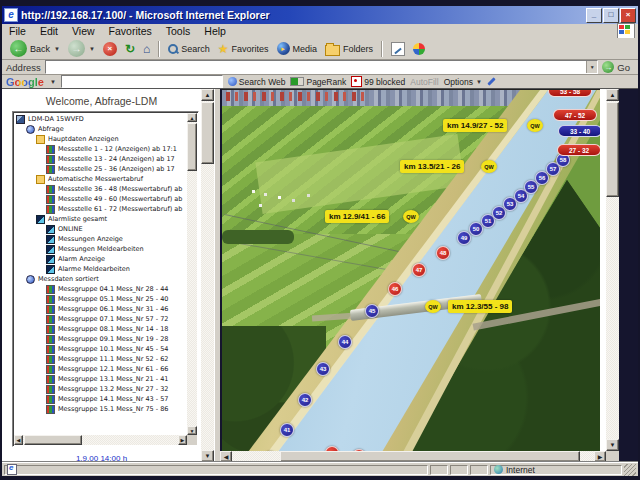 The width and height of the screenshot is (640, 480). What do you see at coordinates (244, 49) in the screenshot?
I see `favorites-button: ★ Favorites` at bounding box center [244, 49].